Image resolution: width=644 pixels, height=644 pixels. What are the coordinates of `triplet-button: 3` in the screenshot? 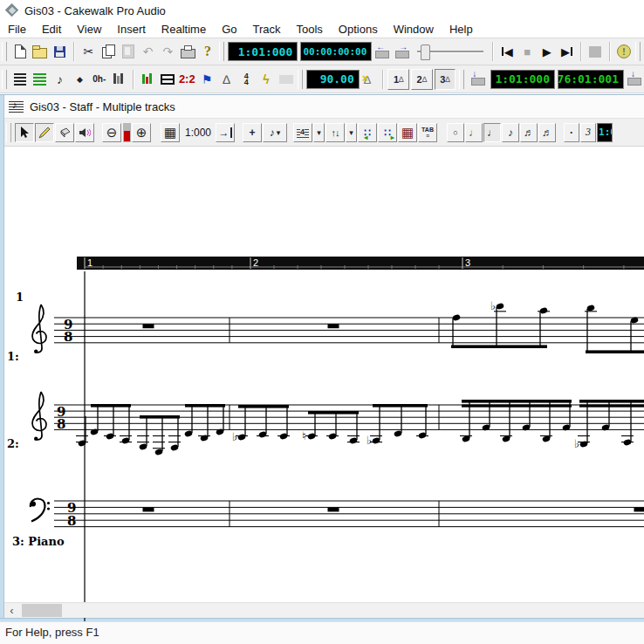 It's located at (588, 133).